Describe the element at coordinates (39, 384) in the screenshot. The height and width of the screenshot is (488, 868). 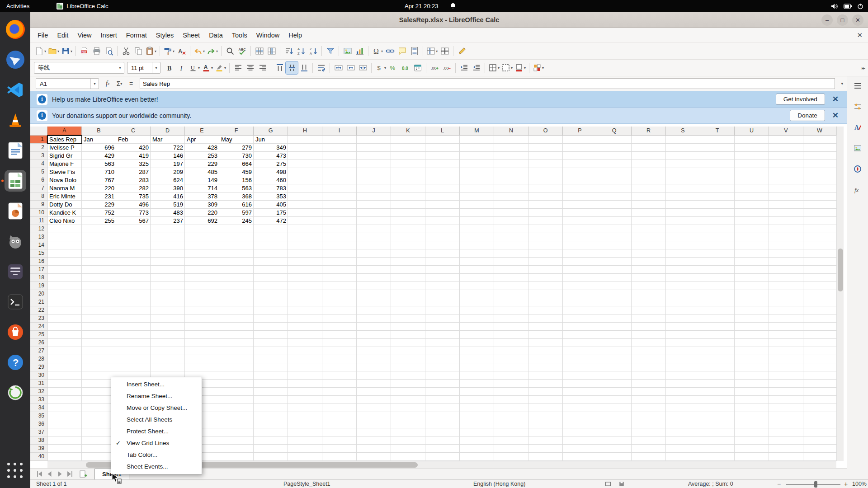
I see `row-header-31: 31` at that location.